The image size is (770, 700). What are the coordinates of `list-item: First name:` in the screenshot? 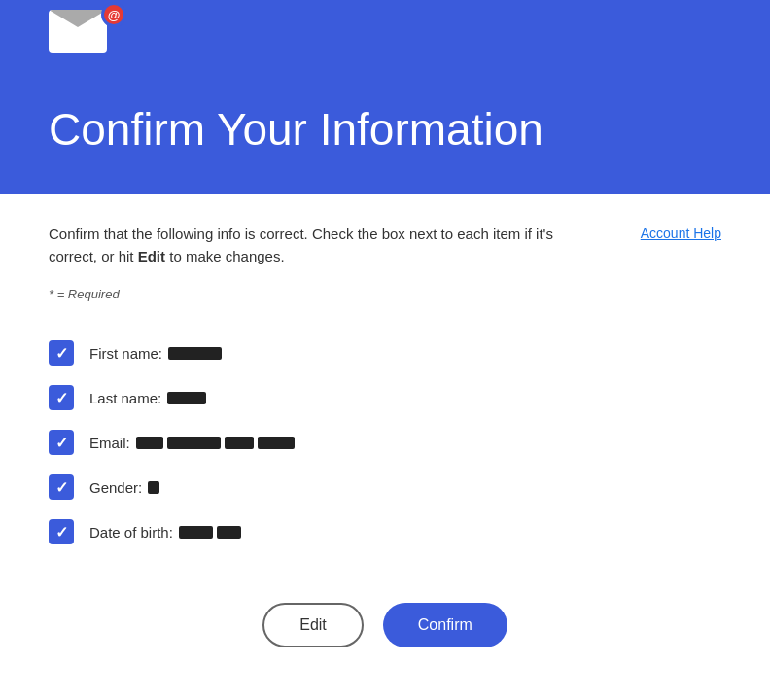 It's located at (385, 353).